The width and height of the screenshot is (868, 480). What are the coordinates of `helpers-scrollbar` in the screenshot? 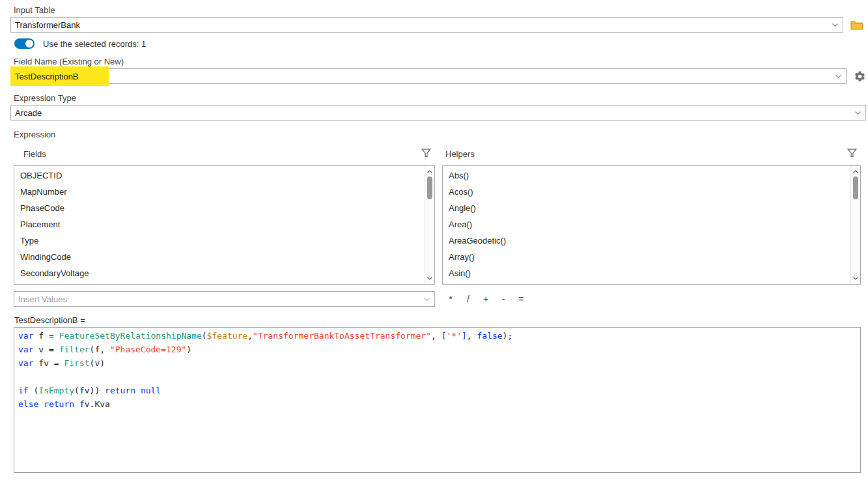 It's located at (856, 225).